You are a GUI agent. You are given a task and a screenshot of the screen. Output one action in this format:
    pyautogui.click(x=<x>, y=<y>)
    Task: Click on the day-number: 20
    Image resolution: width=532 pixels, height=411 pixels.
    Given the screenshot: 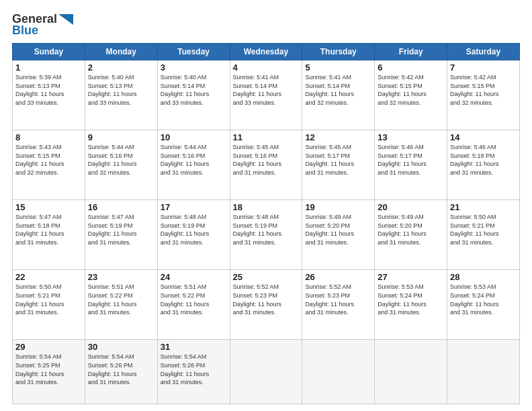 What is the action you would take?
    pyautogui.click(x=411, y=207)
    